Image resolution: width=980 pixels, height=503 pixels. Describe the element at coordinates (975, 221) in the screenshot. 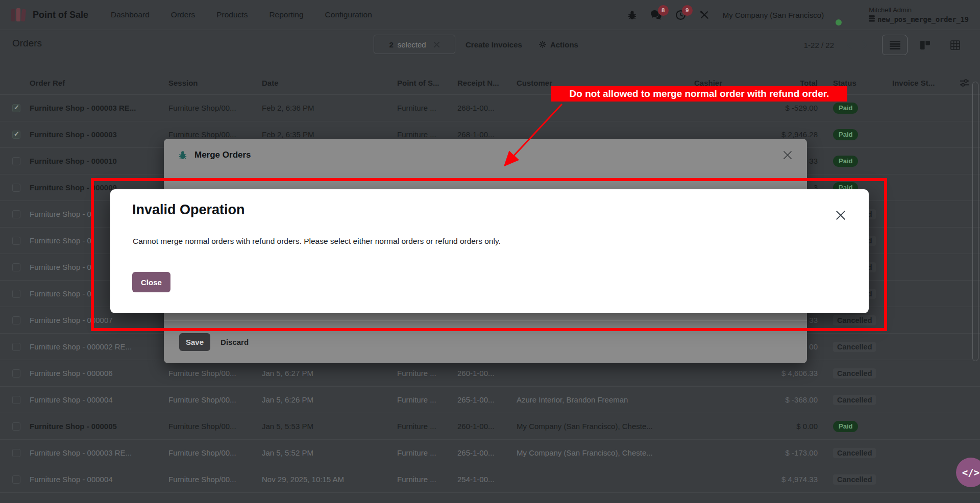

I see `vertical-scrollbar` at that location.